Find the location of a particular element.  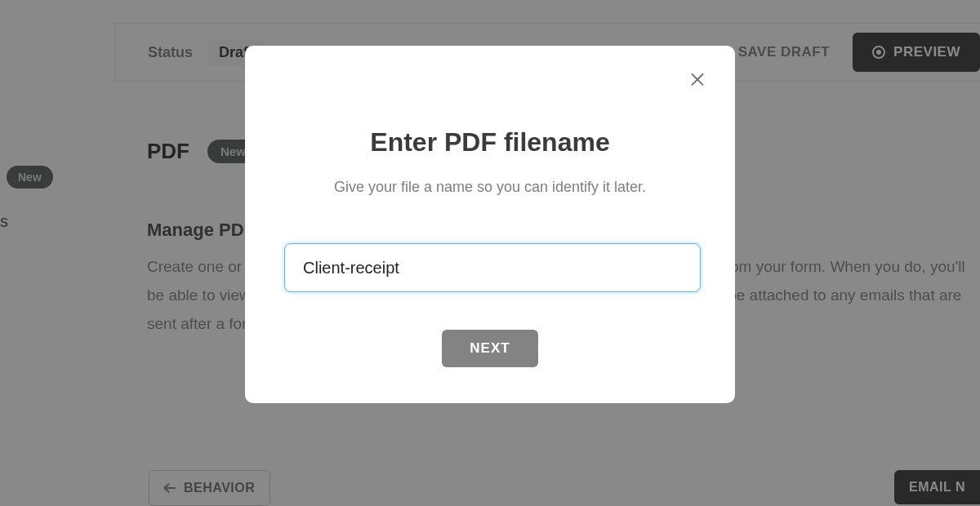

close-icon is located at coordinates (697, 78).